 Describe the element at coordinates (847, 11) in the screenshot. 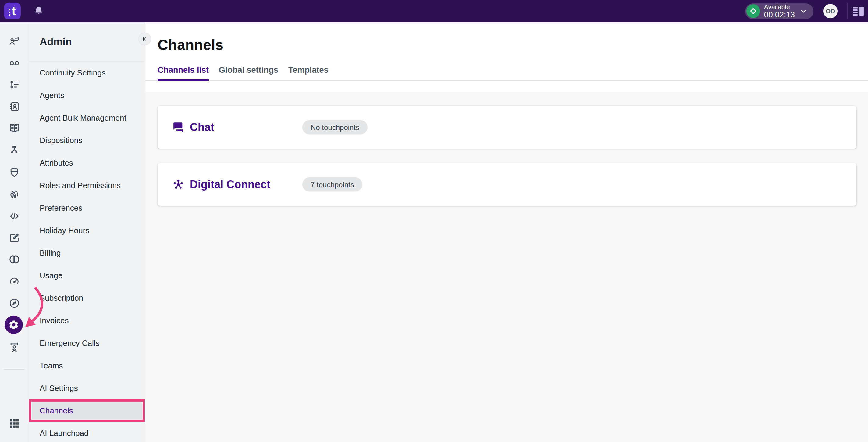

I see `topbar-divider` at that location.